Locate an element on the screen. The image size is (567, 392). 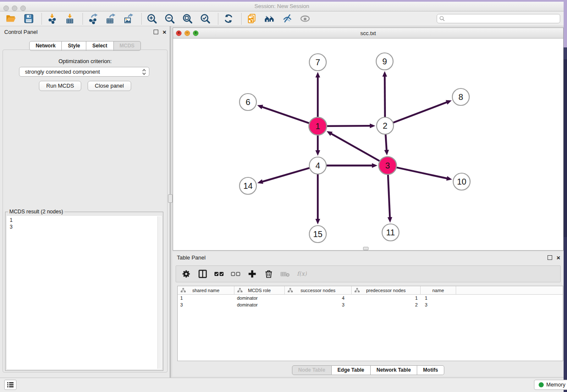
save-icon is located at coordinates (29, 19).